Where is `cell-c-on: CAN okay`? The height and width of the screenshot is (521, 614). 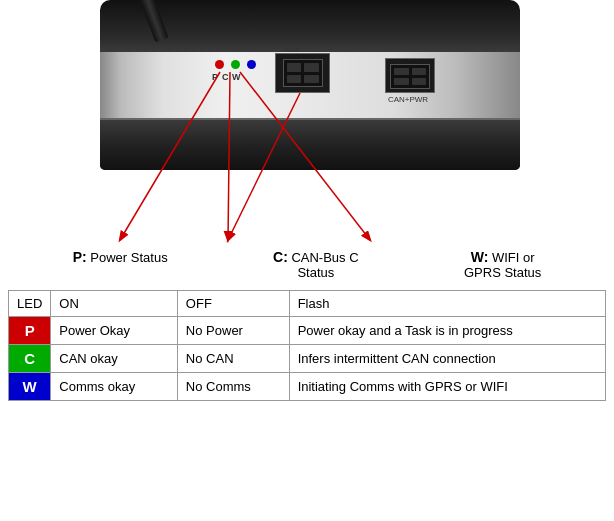 cell-c-on: CAN okay is located at coordinates (114, 359).